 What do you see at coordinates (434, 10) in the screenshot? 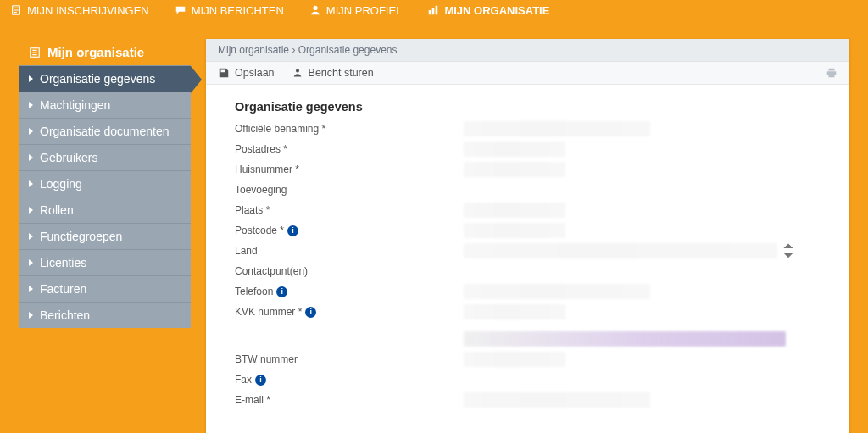
I see `top-nav-bar: MIJN INSCHRIJVINGEN MIJN BERICHTEN MIJN …` at bounding box center [434, 10].